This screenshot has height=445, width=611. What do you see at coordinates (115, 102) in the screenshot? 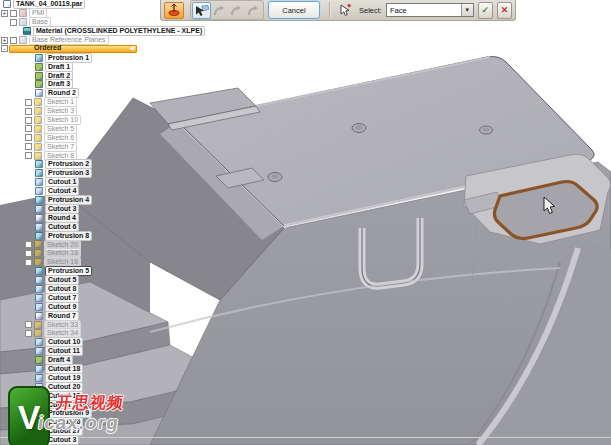
I see `tree-item-sketch-1: Sketch 1` at bounding box center [115, 102].